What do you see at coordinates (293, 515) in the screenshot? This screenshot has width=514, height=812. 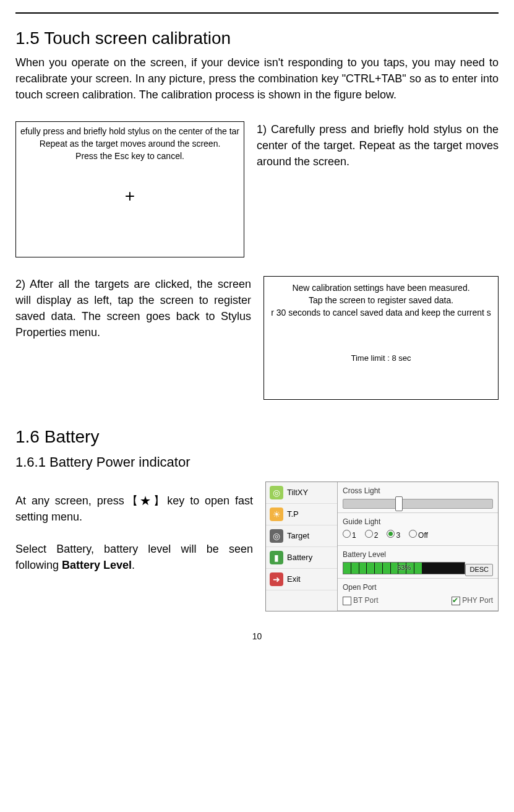 I see `menu-label-tp: T.P` at bounding box center [293, 515].